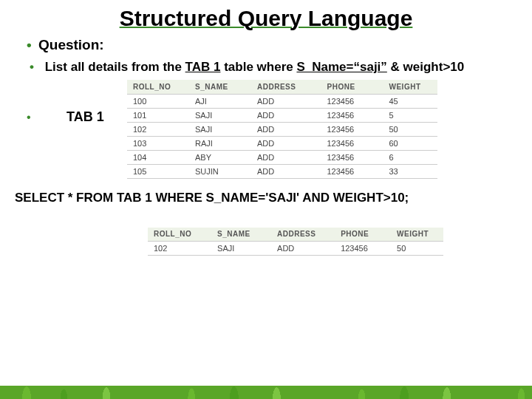 This screenshot has width=532, height=399. What do you see at coordinates (75, 129) in the screenshot?
I see `tab1-label-cell: •TAB 1` at bounding box center [75, 129].